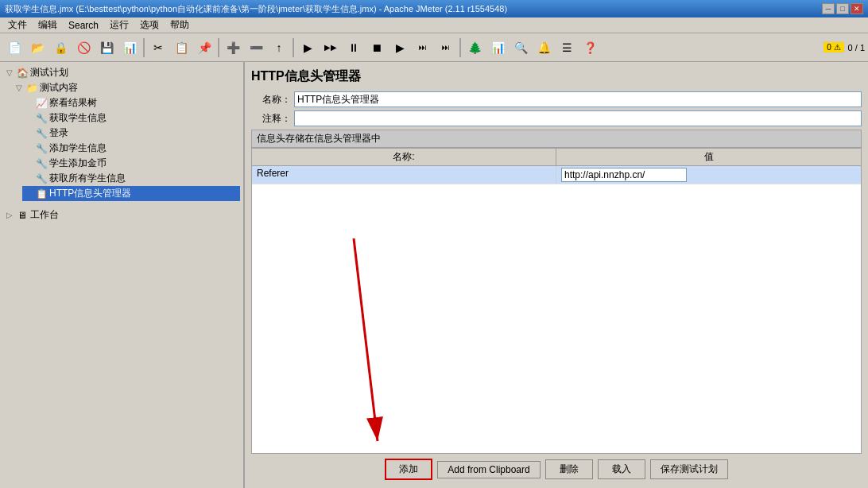 The width and height of the screenshot is (868, 488). Describe the element at coordinates (409, 469) in the screenshot. I see `add-button: 添加` at that location.